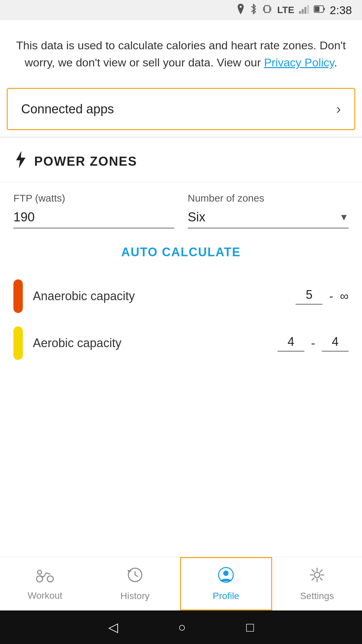 The image size is (362, 644). I want to click on home-button: ○, so click(182, 627).